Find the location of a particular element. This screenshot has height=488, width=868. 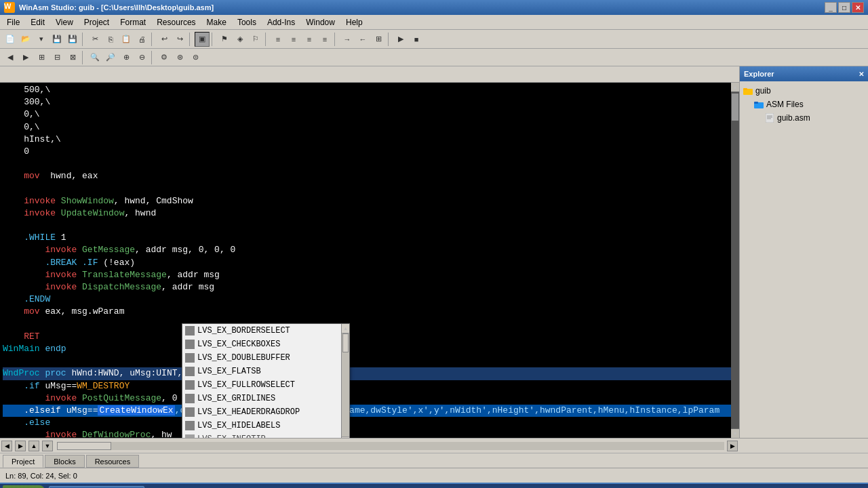

close-button: ✕ is located at coordinates (858, 7).